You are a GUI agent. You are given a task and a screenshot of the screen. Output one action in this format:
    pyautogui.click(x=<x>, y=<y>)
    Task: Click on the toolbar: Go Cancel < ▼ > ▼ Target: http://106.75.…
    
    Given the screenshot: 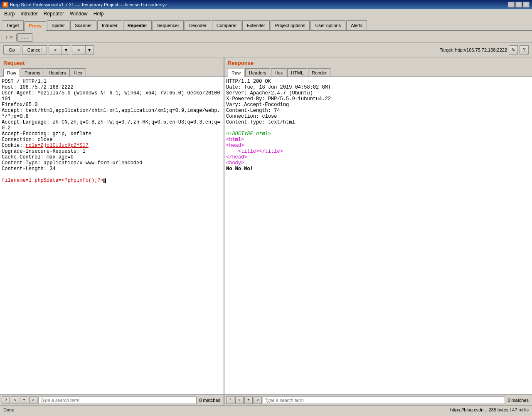 What is the action you would take?
    pyautogui.click(x=266, y=50)
    